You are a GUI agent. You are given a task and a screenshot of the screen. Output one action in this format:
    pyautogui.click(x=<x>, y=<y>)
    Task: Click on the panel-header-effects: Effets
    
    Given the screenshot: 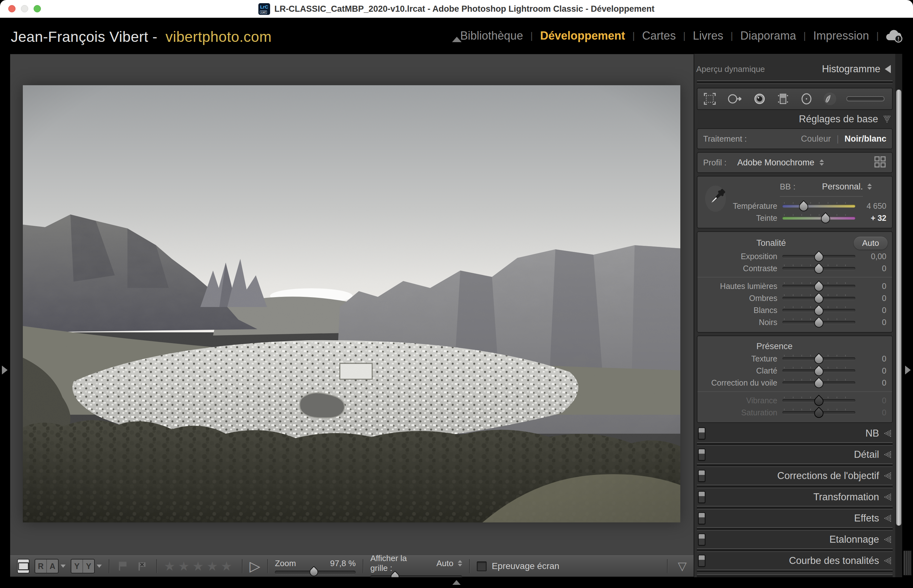 What is the action you would take?
    pyautogui.click(x=795, y=519)
    